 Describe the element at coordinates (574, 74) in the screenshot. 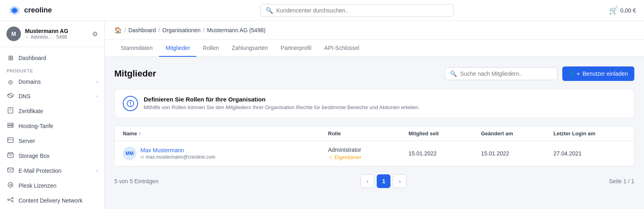

I see `invite-icon: 👤+` at that location.